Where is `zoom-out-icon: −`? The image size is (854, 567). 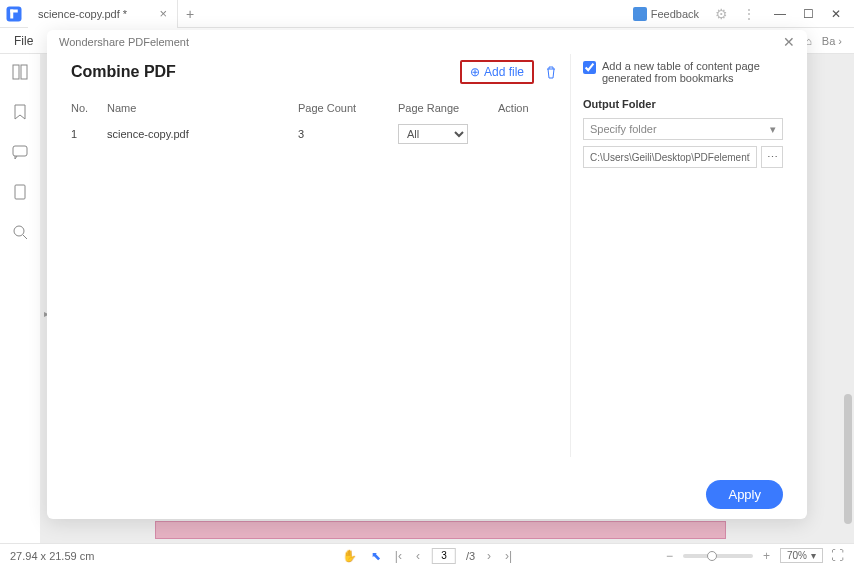 zoom-out-icon: − is located at coordinates (670, 556).